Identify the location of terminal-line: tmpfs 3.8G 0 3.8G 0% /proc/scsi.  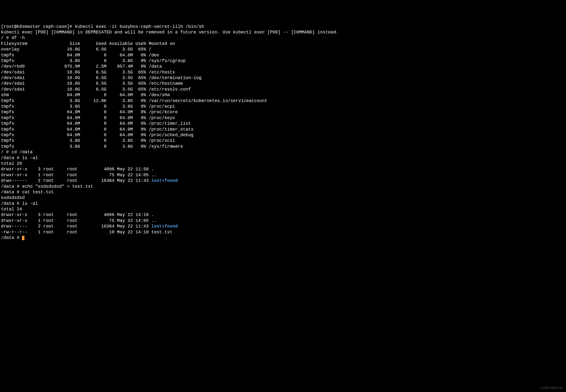
(283, 140).